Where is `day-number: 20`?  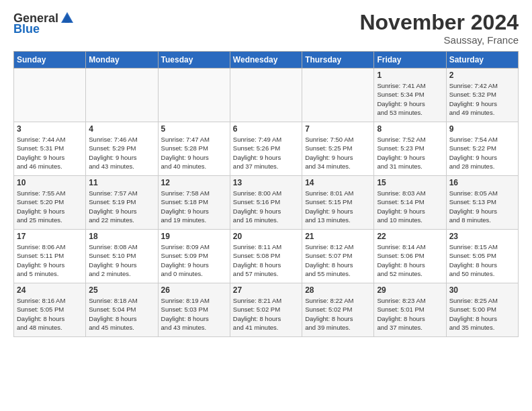 day-number: 20 is located at coordinates (266, 236).